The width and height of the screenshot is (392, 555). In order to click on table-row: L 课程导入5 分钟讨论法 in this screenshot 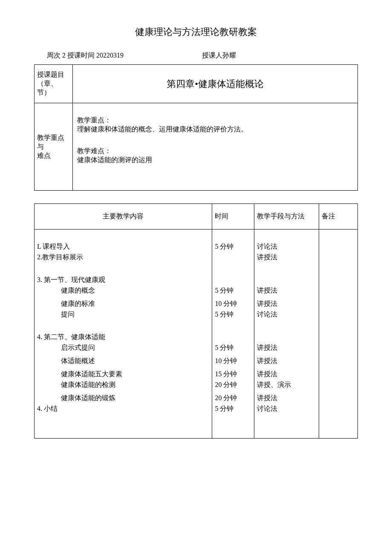, I will do `click(196, 247)`.